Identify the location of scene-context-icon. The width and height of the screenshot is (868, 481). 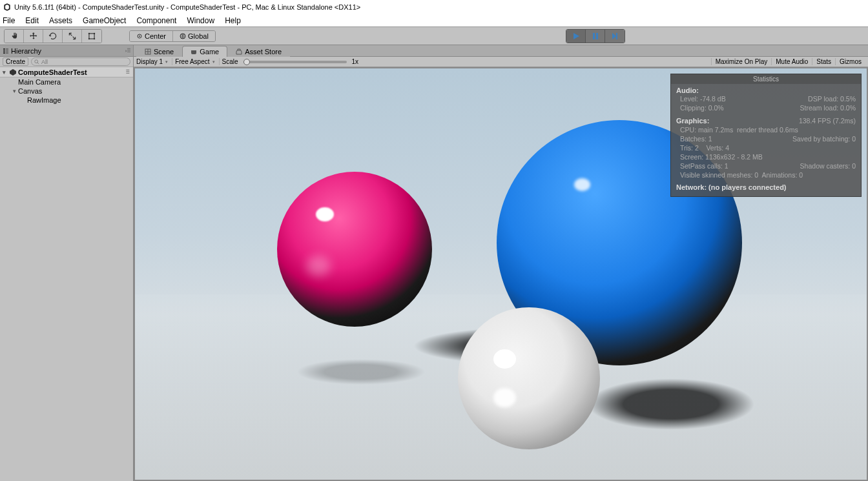
(127, 72).